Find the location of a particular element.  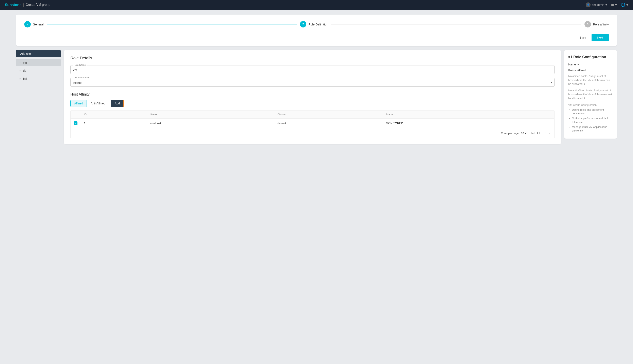

col-checkbox is located at coordinates (76, 114).